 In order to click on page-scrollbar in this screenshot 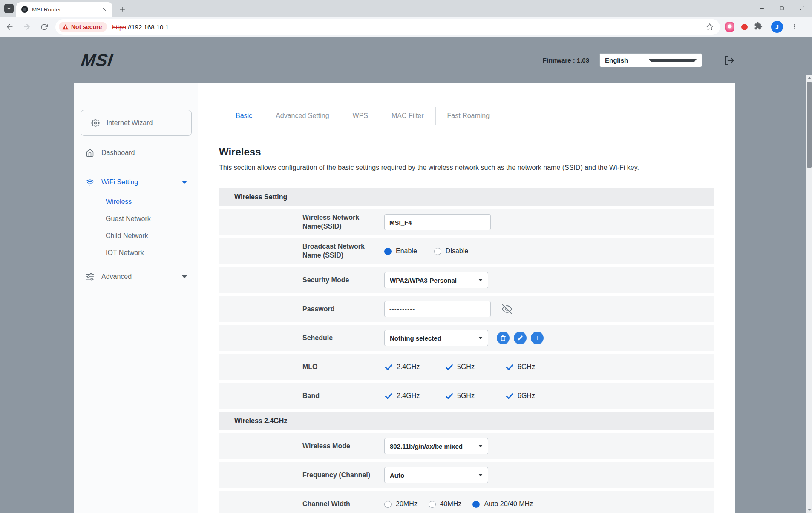, I will do `click(809, 294)`.